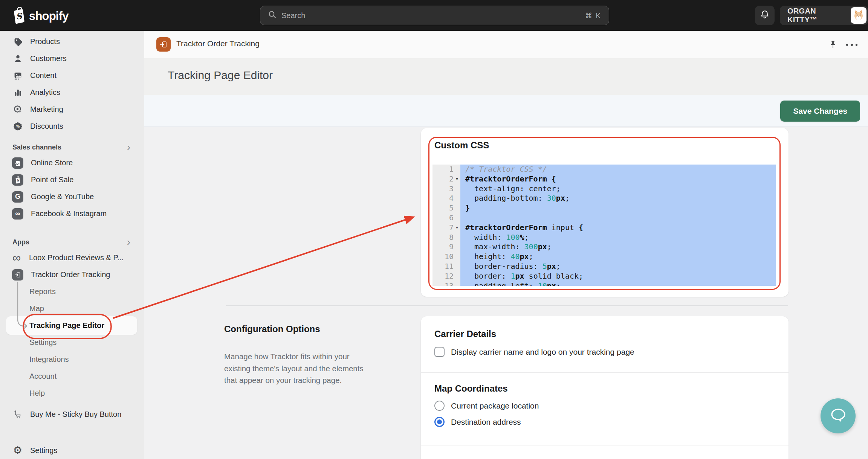  Describe the element at coordinates (72, 75) in the screenshot. I see `sidebar-item-content: Content` at that location.